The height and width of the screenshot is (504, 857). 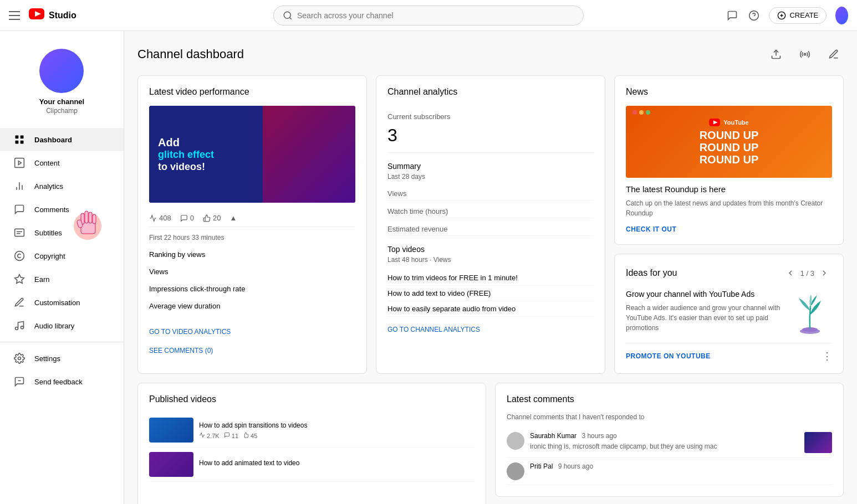 I want to click on promote-footer: PROMOTE ON YOUTUBE ⋮, so click(x=729, y=352).